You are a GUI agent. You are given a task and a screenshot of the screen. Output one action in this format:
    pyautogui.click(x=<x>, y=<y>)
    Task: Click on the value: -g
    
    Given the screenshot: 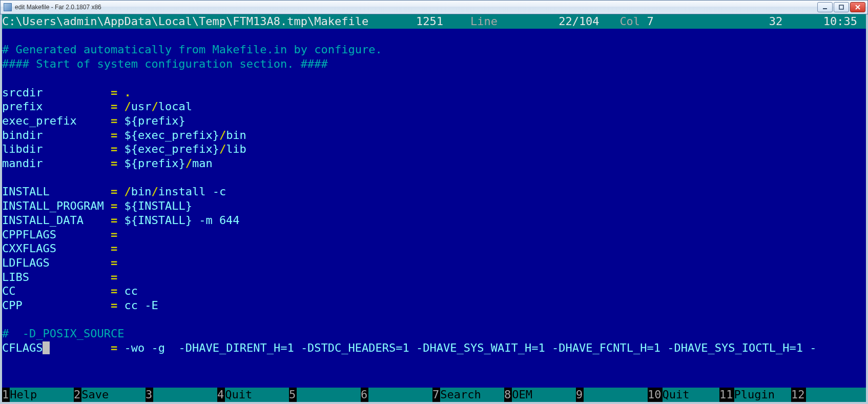 What is the action you would take?
    pyautogui.click(x=158, y=348)
    